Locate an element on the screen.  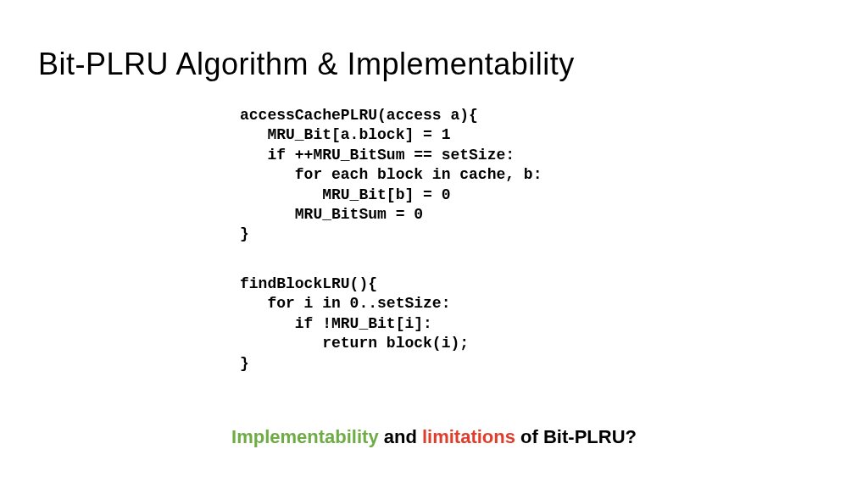
word-limitations: limitations is located at coordinates (469, 437).